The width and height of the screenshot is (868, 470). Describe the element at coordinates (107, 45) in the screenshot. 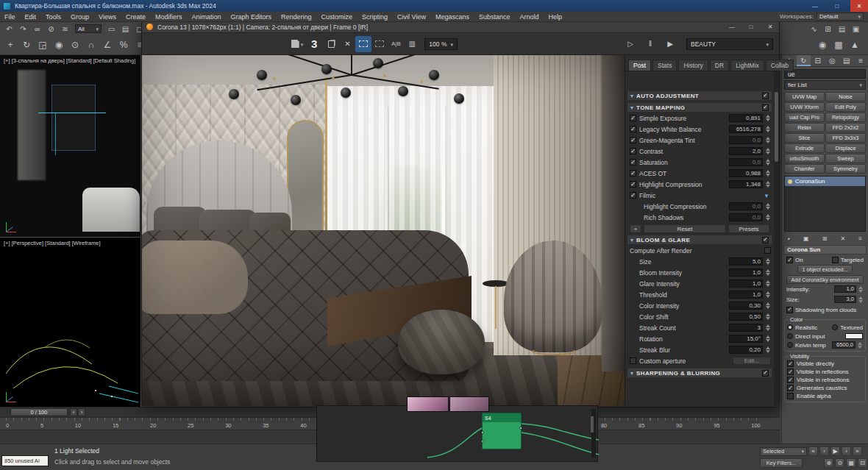

I see `angle-snap-icon: ∠` at that location.